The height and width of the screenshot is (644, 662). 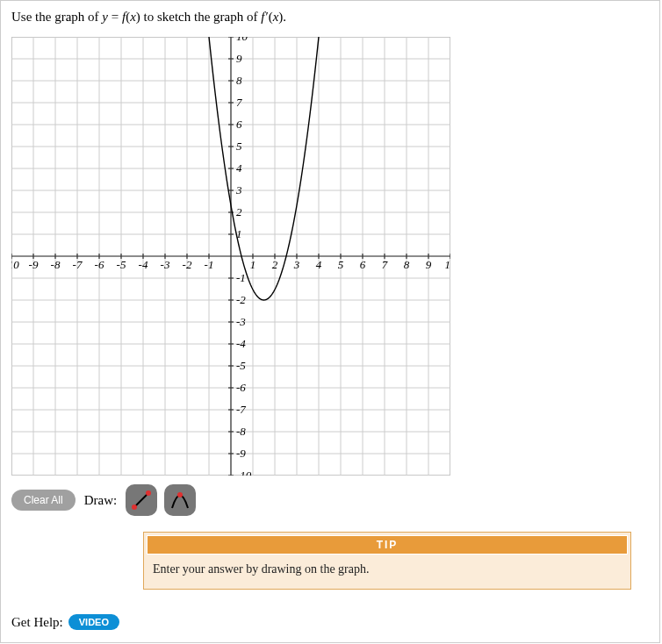 I want to click on video-button: VIDEO, so click(x=94, y=622).